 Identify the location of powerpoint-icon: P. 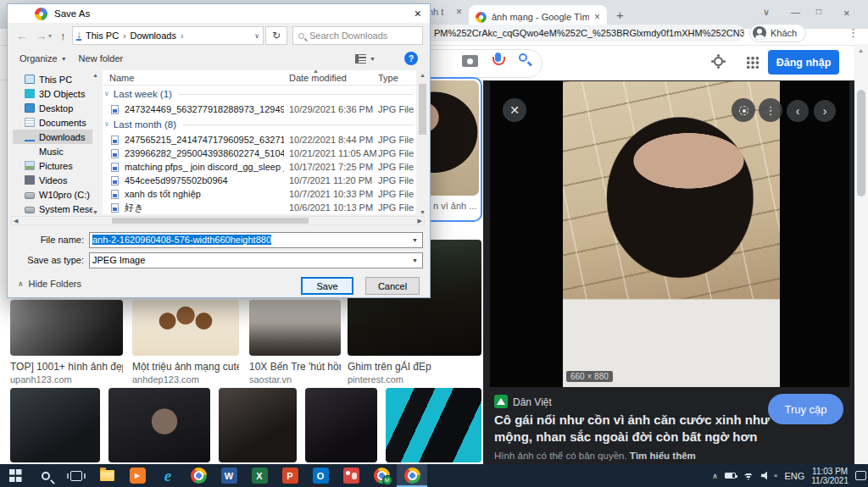
(290, 476).